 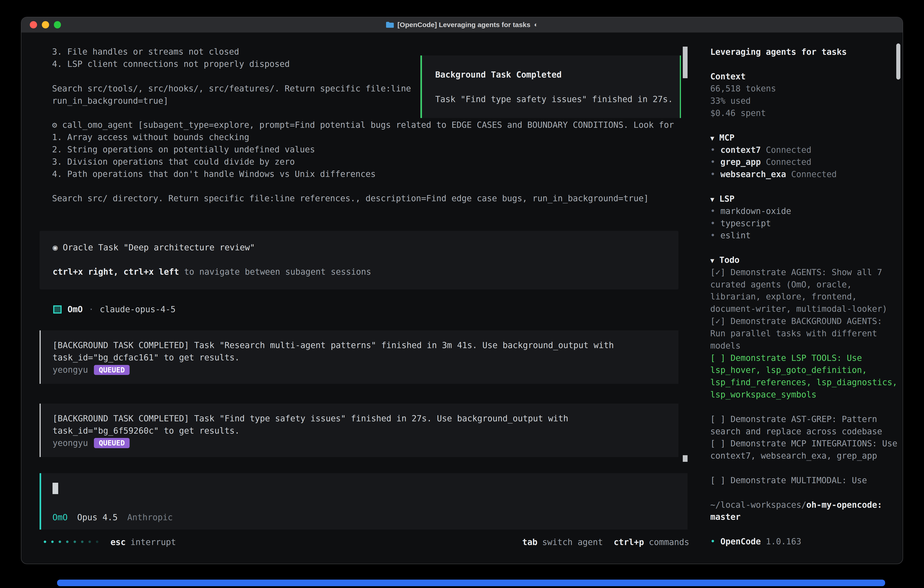 What do you see at coordinates (551, 87) in the screenshot?
I see `background-task-toast: Background Task Completed Task "Find typ…` at bounding box center [551, 87].